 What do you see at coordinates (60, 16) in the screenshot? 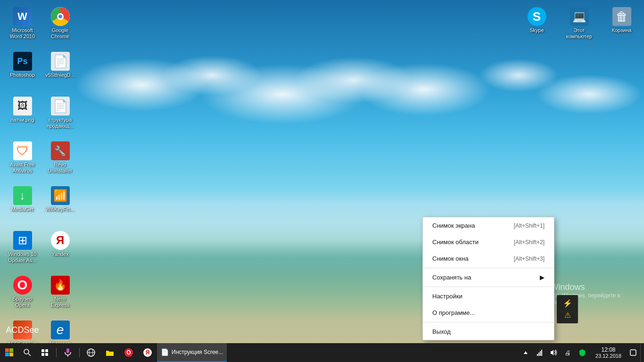
I see `chrome-icon` at bounding box center [60, 16].